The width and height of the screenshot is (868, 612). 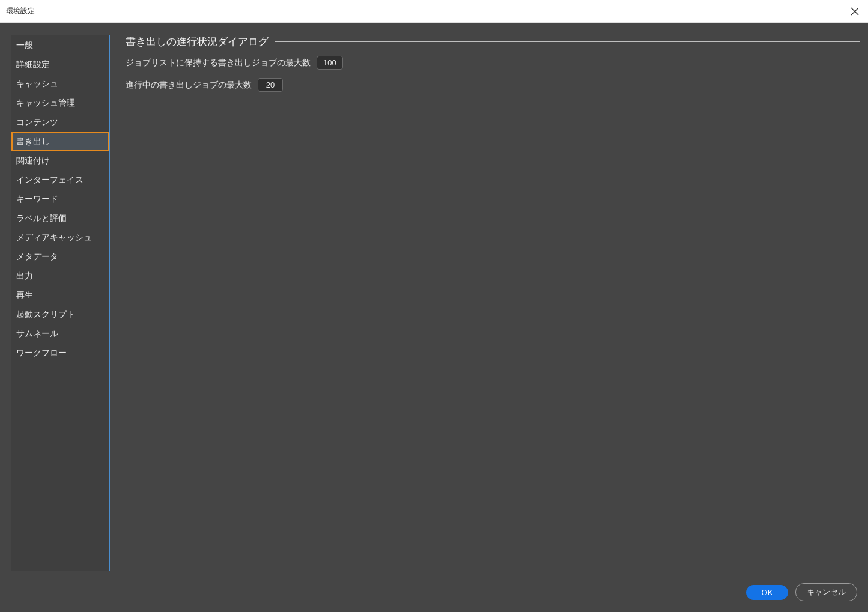 What do you see at coordinates (60, 160) in the screenshot?
I see `sidebar-item-association: 関連付け` at bounding box center [60, 160].